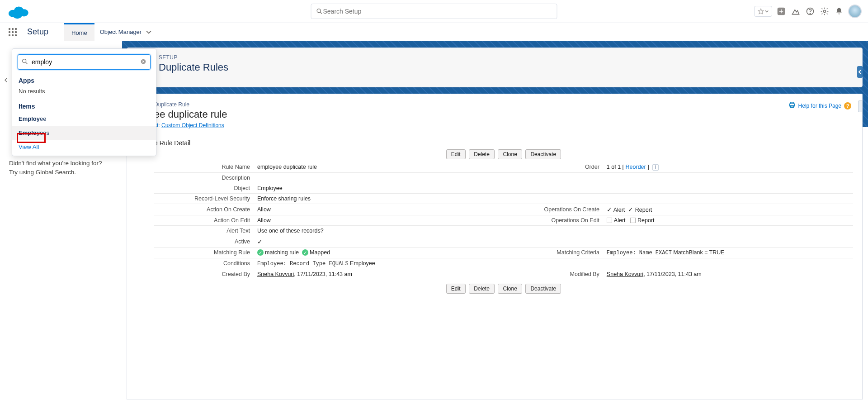  What do you see at coordinates (656, 167) in the screenshot?
I see `info-icon: i` at bounding box center [656, 167].